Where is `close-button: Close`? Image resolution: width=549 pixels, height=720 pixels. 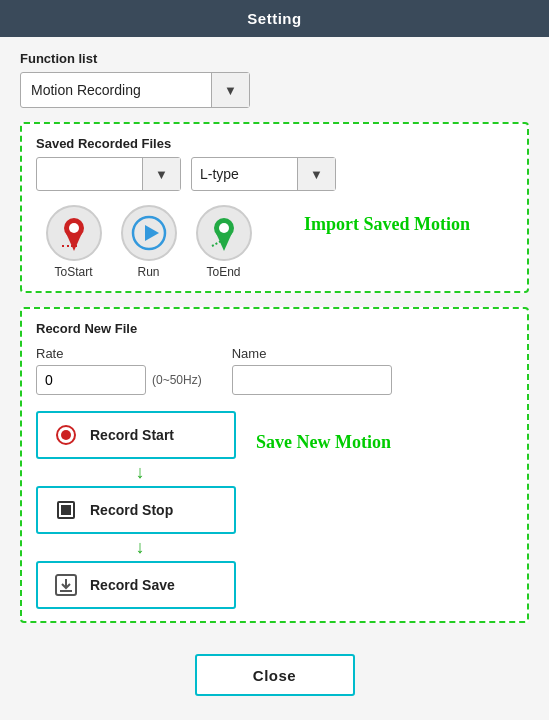
close-button: Close is located at coordinates (275, 675).